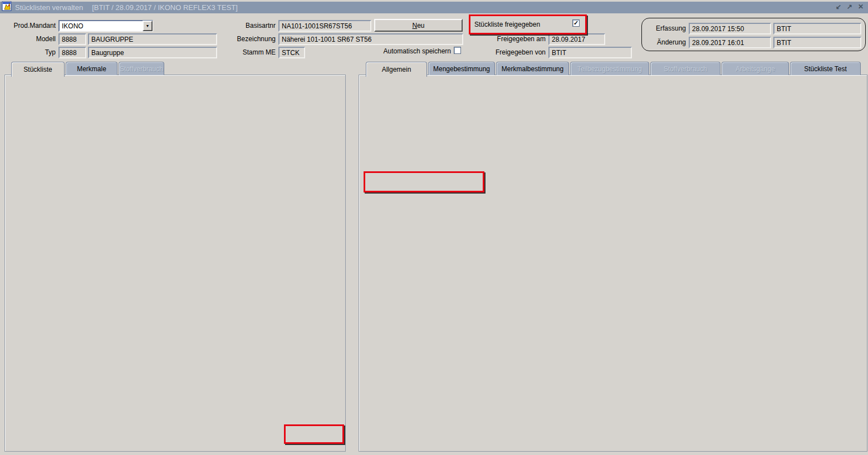  What do you see at coordinates (512, 39) in the screenshot?
I see `freigegeben-am-label: Freigegeben am` at bounding box center [512, 39].